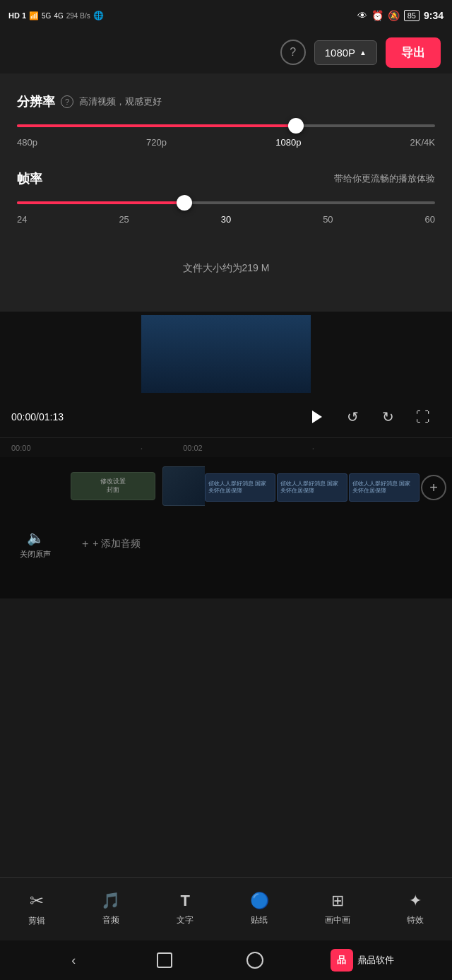 Image resolution: width=452 pixels, height=980 pixels. What do you see at coordinates (73, 961) in the screenshot?
I see `back-icon: ‹` at bounding box center [73, 961].